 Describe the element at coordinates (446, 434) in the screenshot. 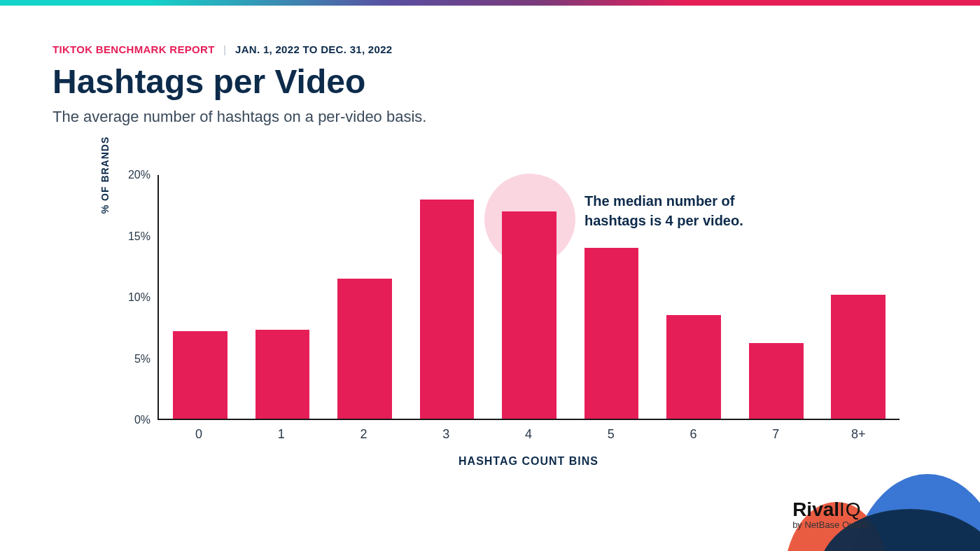

I see `x-tick: 3` at that location.